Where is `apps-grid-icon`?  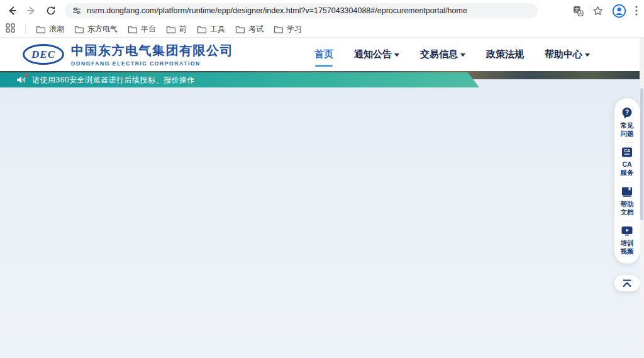 apps-grid-icon is located at coordinates (10, 29).